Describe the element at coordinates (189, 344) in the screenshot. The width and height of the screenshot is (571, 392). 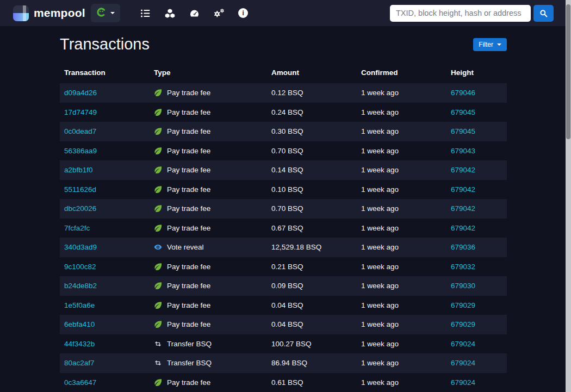
I see `tx-type-label: Transfer BSQ` at that location.